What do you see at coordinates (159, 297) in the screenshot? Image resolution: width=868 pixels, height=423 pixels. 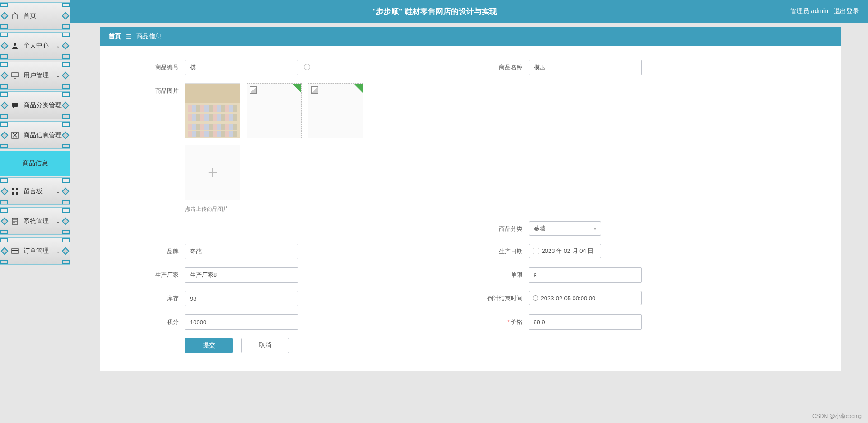 I see `label-stock: 库存` at bounding box center [159, 297].